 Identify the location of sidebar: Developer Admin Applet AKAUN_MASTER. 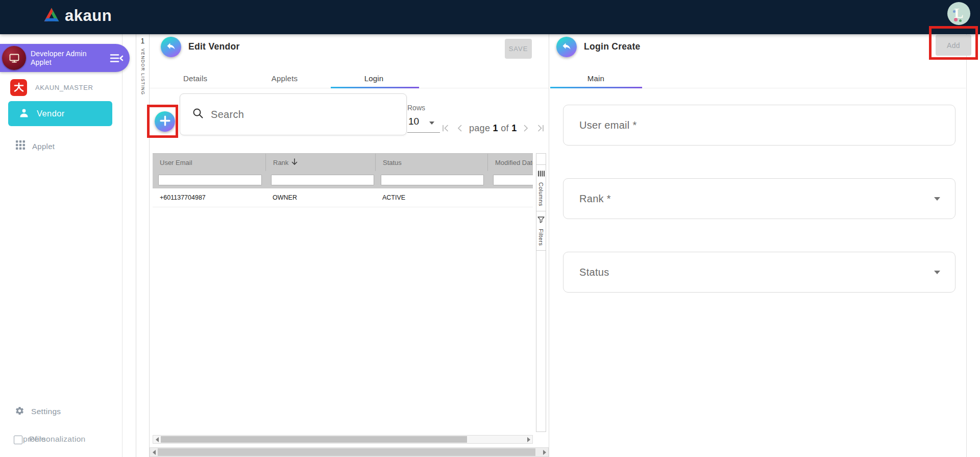
(61, 246).